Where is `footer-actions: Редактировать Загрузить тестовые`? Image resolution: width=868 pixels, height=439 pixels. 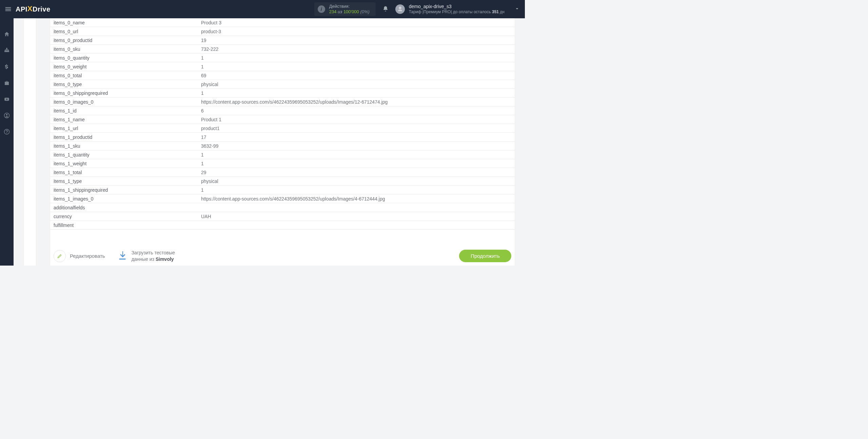
footer-actions: Редактировать Загрузить тестовые is located at coordinates (282, 255).